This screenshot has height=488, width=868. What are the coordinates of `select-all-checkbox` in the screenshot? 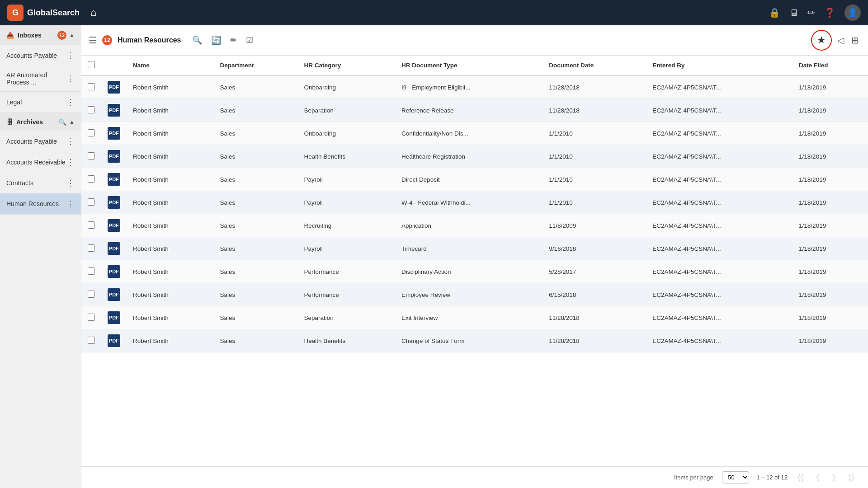 It's located at (91, 65).